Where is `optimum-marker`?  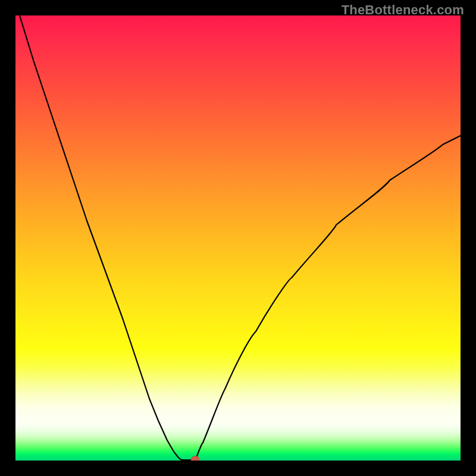 optimum-marker is located at coordinates (195, 459).